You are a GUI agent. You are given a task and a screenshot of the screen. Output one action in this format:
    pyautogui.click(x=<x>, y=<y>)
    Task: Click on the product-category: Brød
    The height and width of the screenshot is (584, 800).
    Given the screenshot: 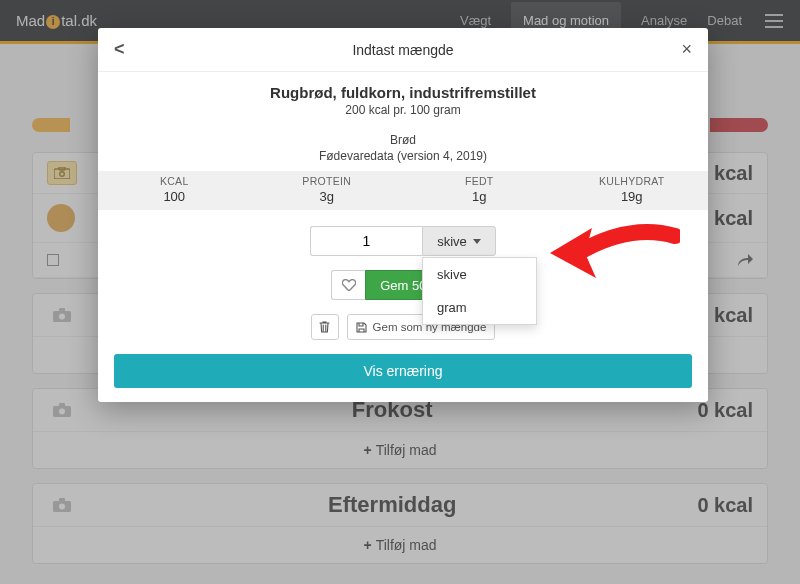 What is the action you would take?
    pyautogui.click(x=403, y=140)
    